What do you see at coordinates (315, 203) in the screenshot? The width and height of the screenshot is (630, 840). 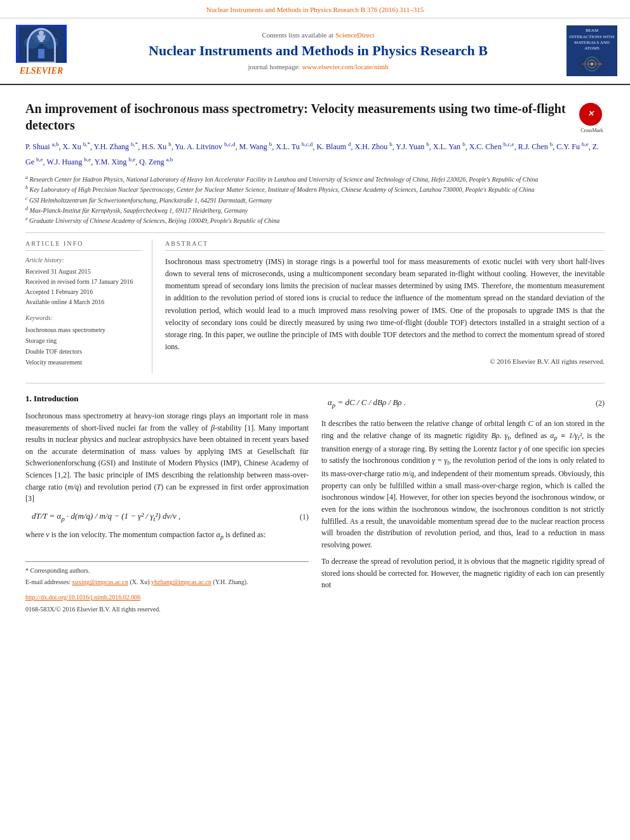 I see `affiliations-section: a Research Center for Hadron Physics, Na…` at bounding box center [315, 203].